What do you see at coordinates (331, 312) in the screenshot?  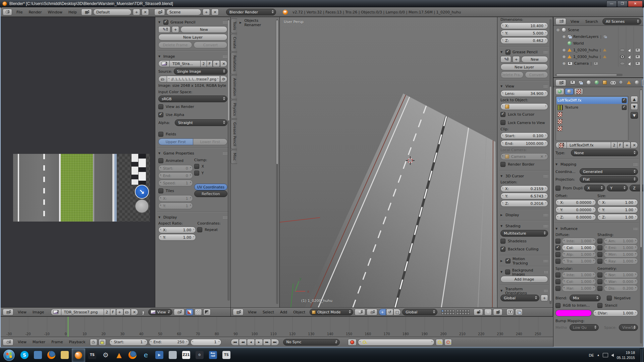 I see `mode-select: Object Mode` at bounding box center [331, 312].